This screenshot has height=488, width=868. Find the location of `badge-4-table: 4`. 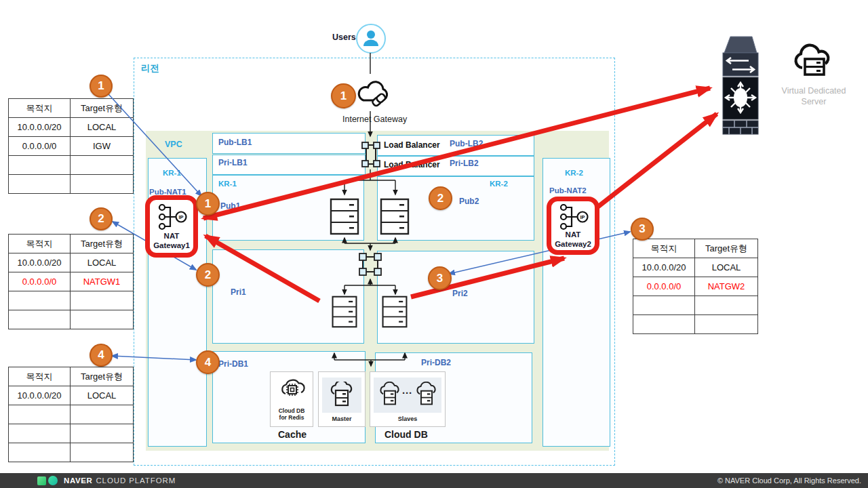

badge-4-table: 4 is located at coordinates (101, 355).